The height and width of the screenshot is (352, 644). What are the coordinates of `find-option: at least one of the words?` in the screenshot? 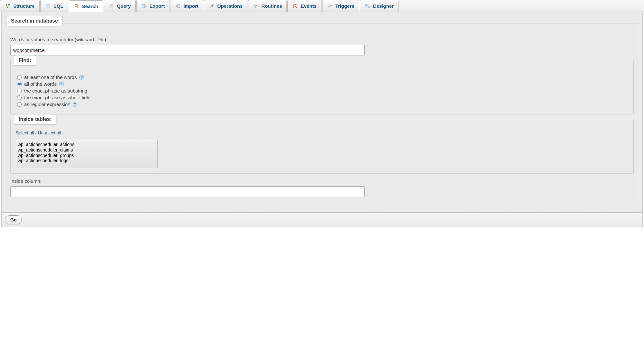 It's located at (322, 77).